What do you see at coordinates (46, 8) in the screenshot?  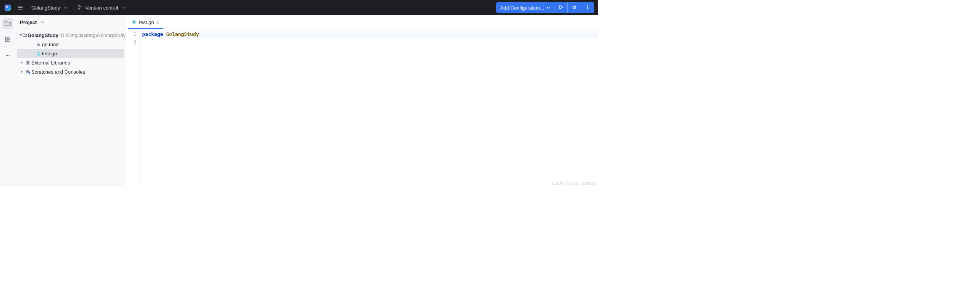 I see `project-name-label: GolangStudy` at bounding box center [46, 8].